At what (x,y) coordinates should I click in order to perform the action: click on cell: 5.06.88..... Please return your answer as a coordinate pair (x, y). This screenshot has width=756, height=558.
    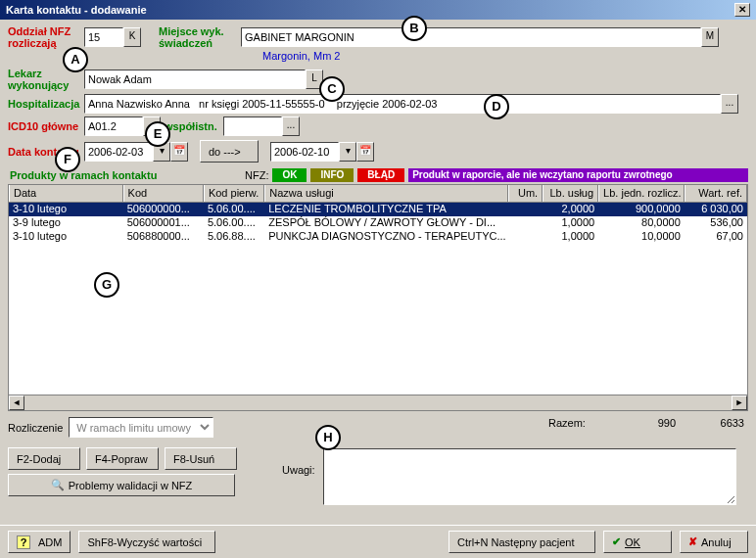
    Looking at the image, I should click on (234, 237).